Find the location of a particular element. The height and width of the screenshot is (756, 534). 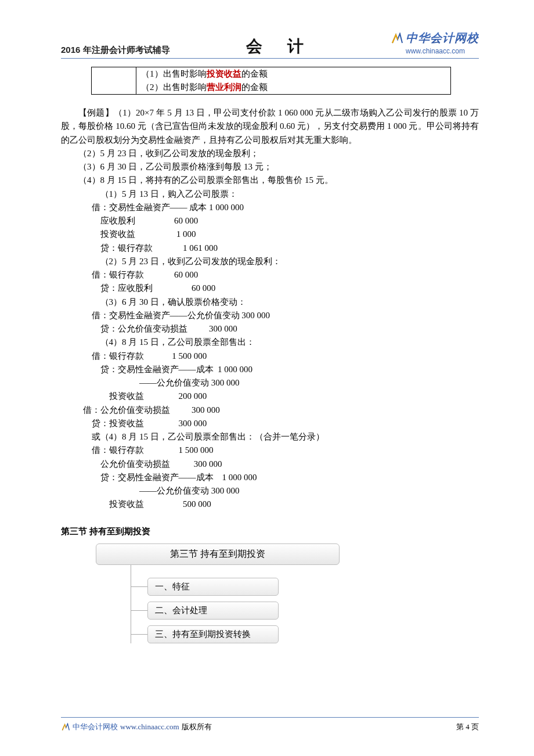

entry1-title: （1）5 月 13 日，购入乙公司股票： is located at coordinates (290, 194).